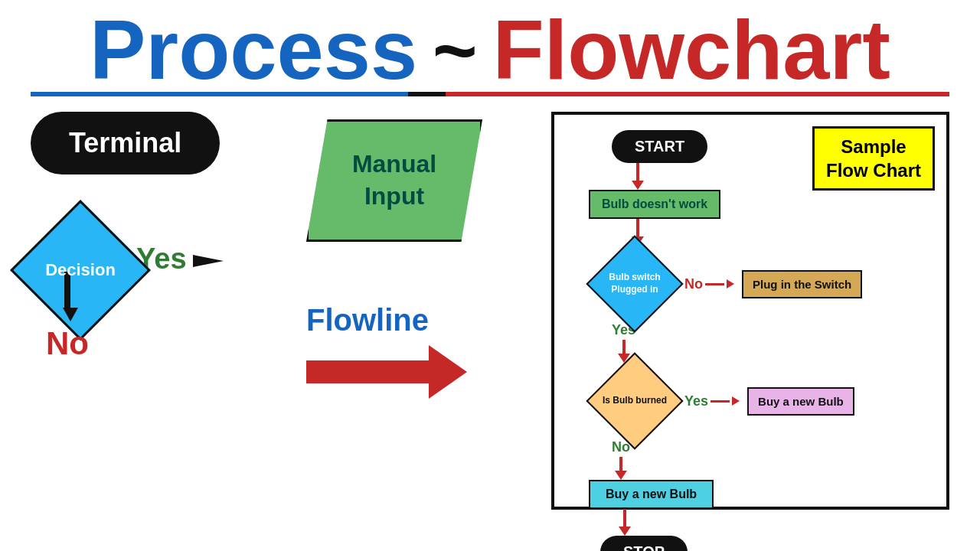 The image size is (980, 551). I want to click on step1-node: Bulb doesn't work, so click(655, 204).